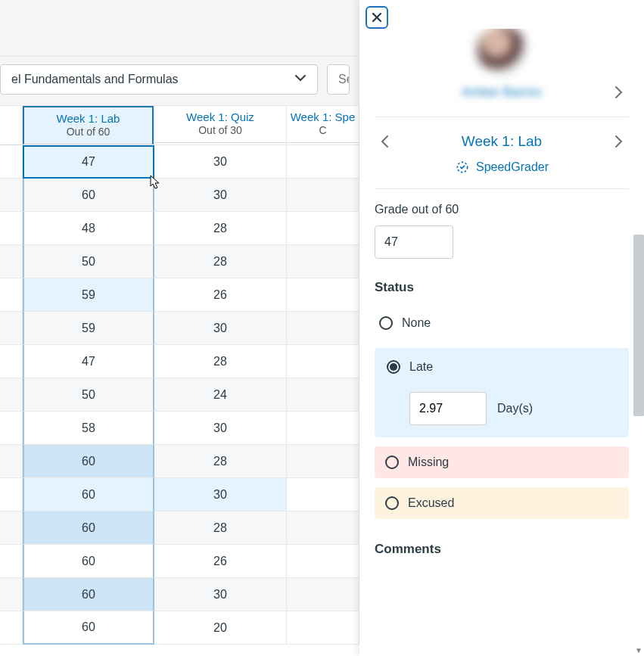  Describe the element at coordinates (11, 126) in the screenshot. I see `row-header-stub` at that location.